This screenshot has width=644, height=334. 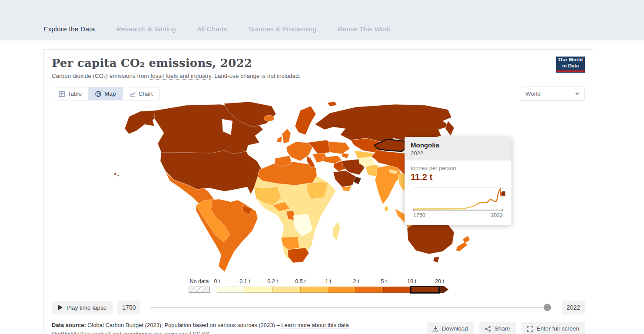 I want to click on legend-bin-5-10t, so click(x=397, y=290).